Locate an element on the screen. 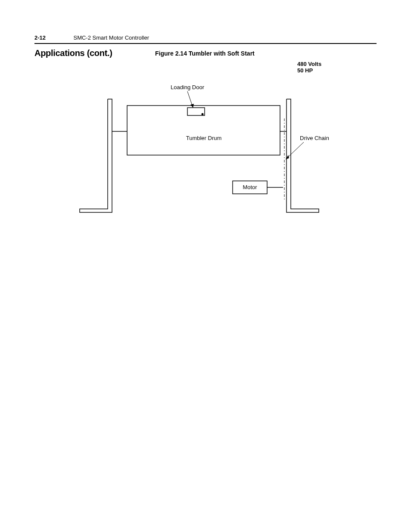  rating-block: 480 Volts 50 HP is located at coordinates (309, 68).